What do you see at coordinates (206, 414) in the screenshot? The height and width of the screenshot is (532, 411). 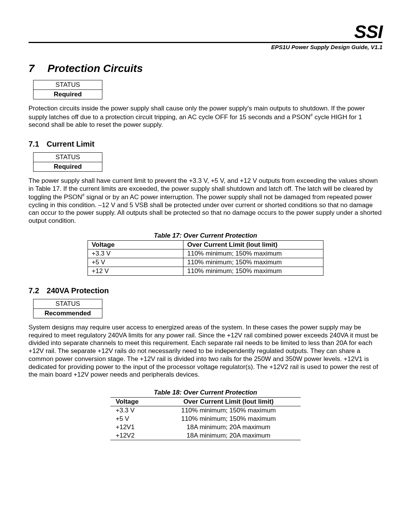 I see `table18-wrap: Table 18: Over Current Protection Voltag…` at bounding box center [206, 414].